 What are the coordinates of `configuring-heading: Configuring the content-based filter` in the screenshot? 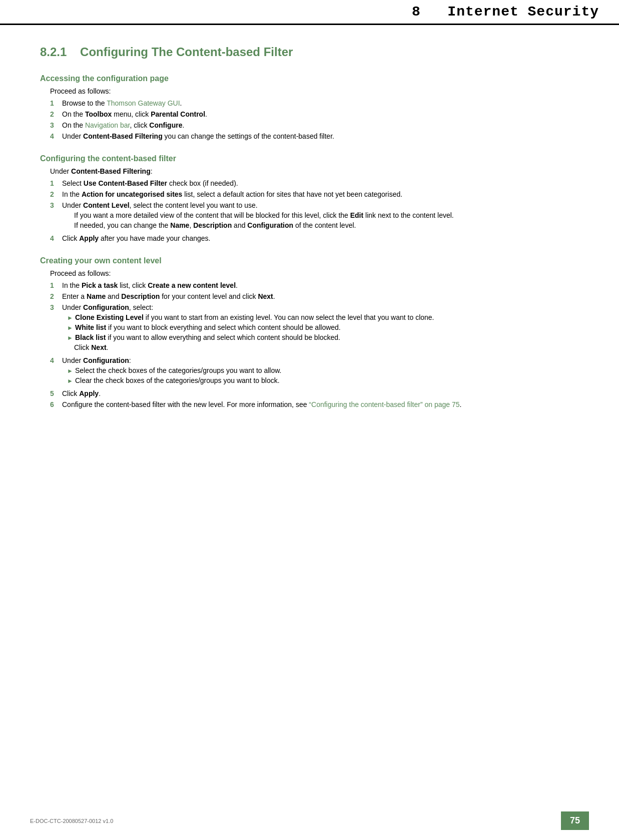 It's located at (314, 159).